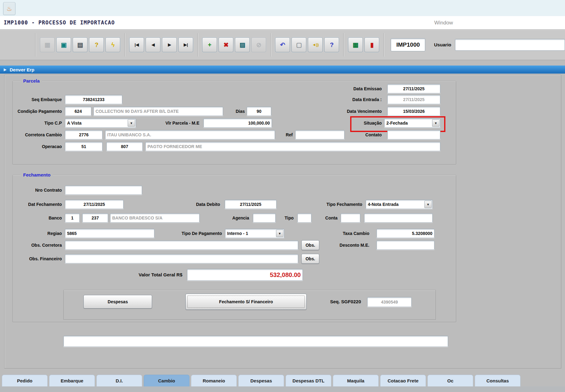 This screenshot has height=392, width=565. Describe the element at coordinates (137, 45) in the screenshot. I see `first-record-button: |◀` at that location.